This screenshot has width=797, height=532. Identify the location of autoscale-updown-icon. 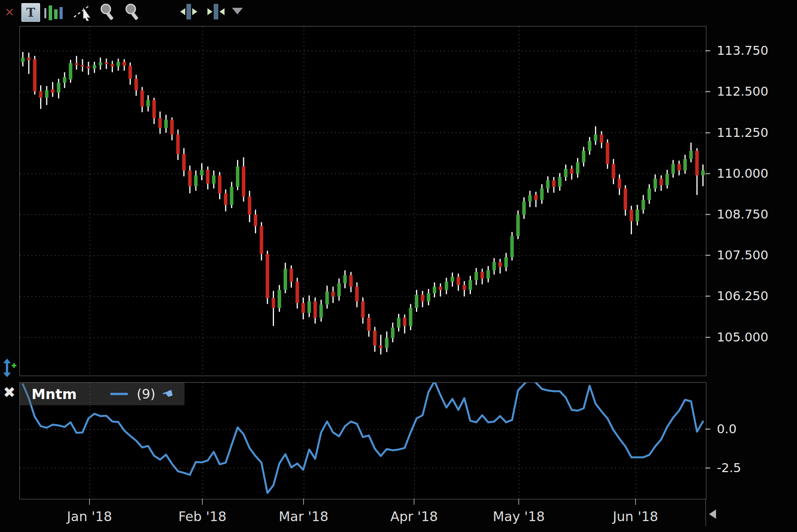
(10, 368).